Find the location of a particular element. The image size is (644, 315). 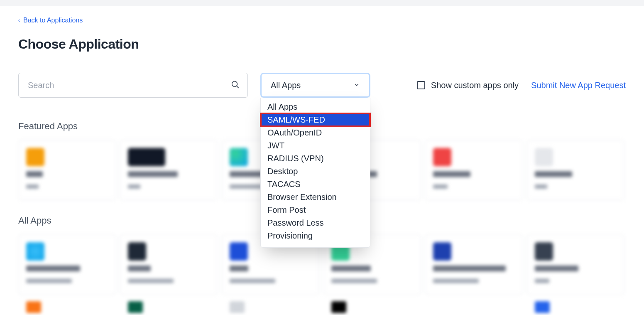

search-wrap is located at coordinates (133, 85).